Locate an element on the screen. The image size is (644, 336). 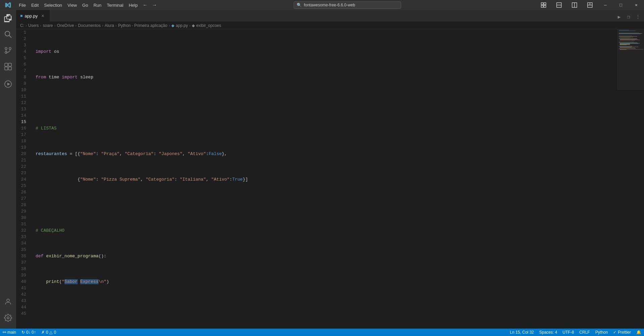
ln-11: 11 is located at coordinates (23, 96).